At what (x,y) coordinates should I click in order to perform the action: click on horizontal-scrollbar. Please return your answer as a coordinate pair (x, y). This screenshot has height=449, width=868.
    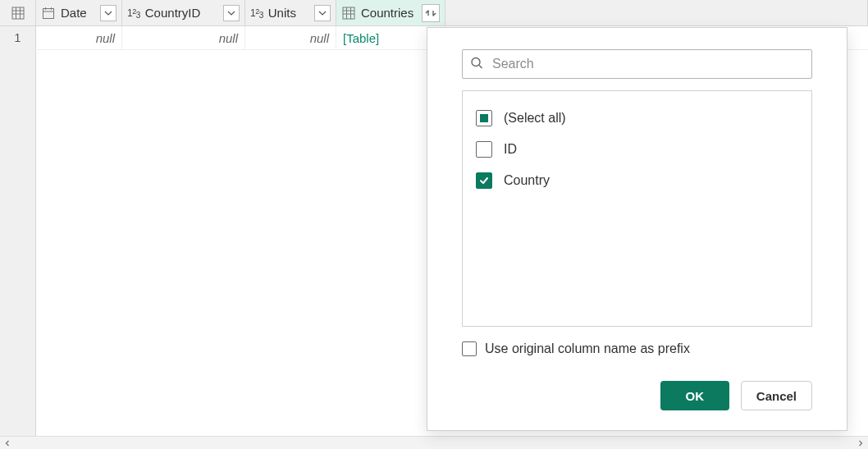
    Looking at the image, I should click on (434, 442).